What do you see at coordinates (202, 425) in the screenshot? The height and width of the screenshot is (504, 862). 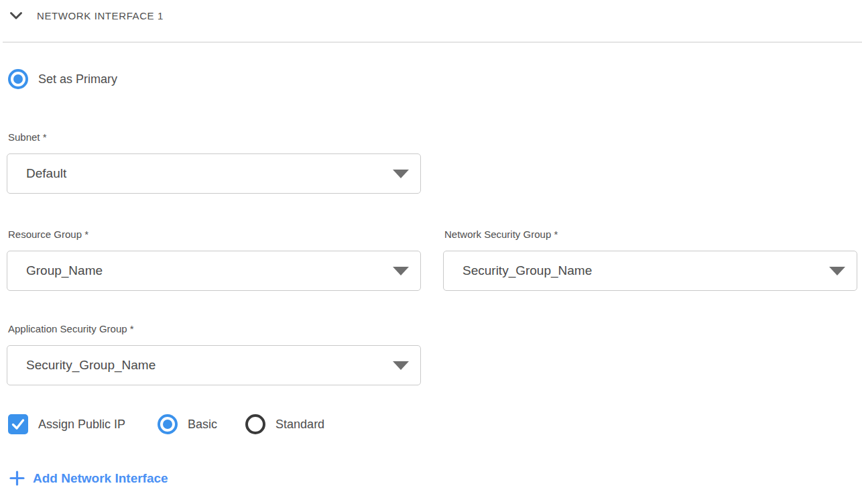 I see `public-ip-basic-label: Basic` at bounding box center [202, 425].